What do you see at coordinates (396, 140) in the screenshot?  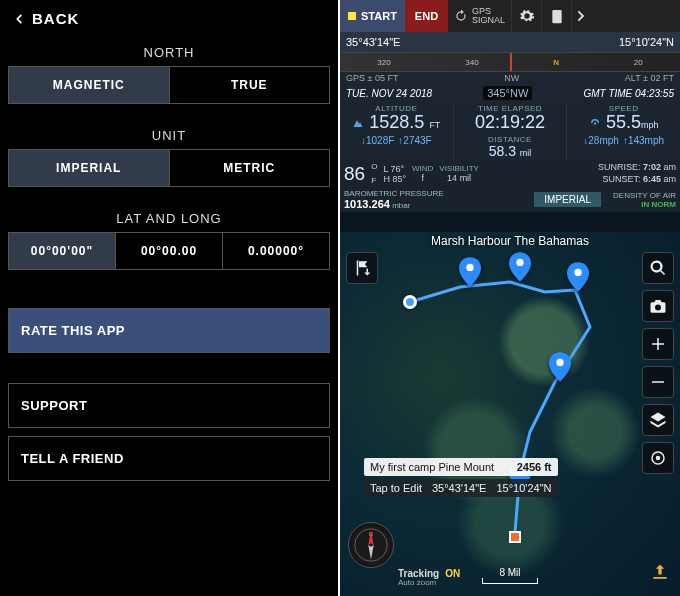 I see `altitude-range: 1028F 2743F` at bounding box center [396, 140].